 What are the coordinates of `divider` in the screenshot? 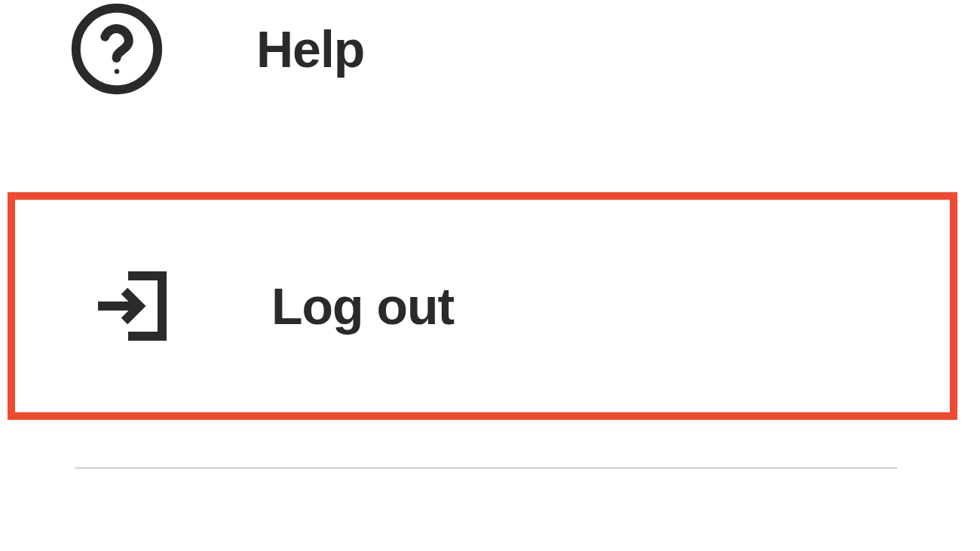 It's located at (486, 468).